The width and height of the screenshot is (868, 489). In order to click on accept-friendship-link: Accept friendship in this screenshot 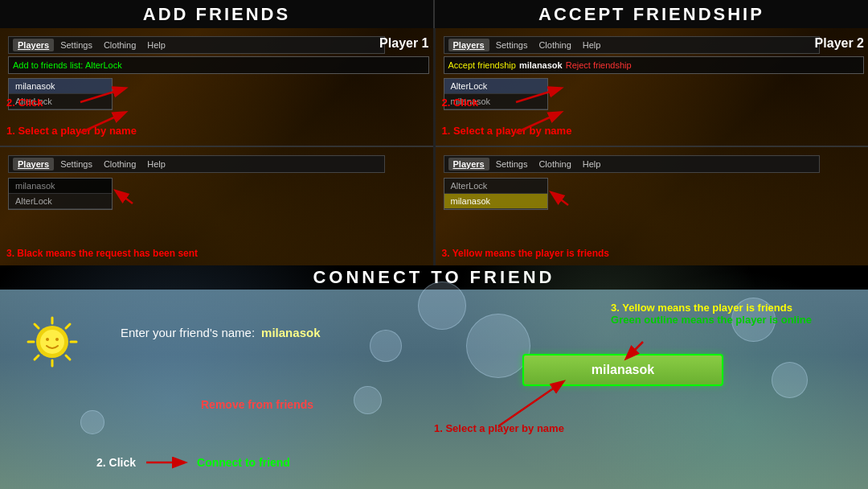, I will do `click(482, 65)`.